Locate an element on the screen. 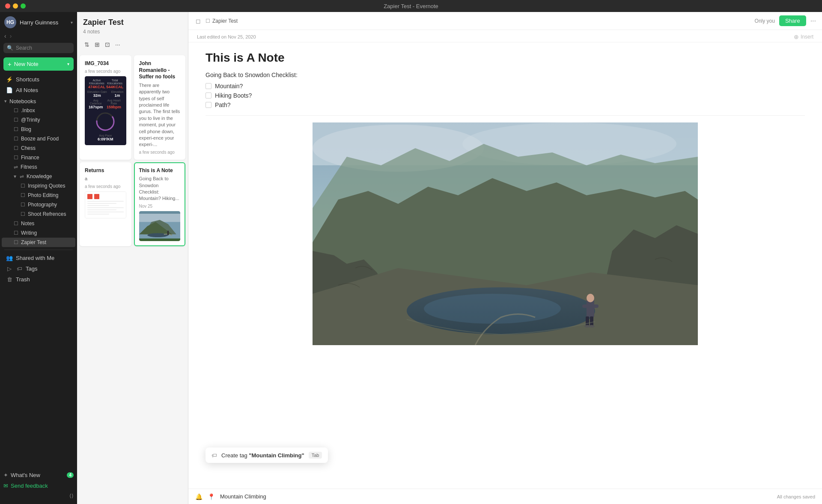 The width and height of the screenshot is (822, 504). traffic-lights is located at coordinates (15, 6).